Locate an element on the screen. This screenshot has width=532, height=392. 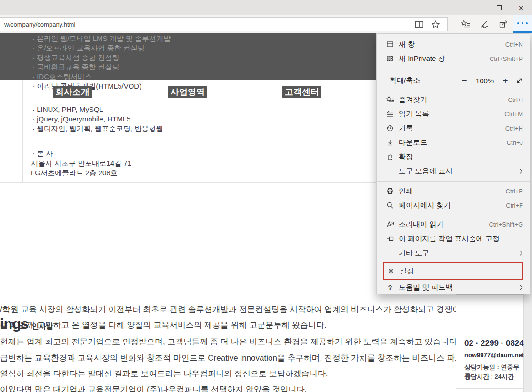
menu-item-settings: 설정 is located at coordinates (453, 271).